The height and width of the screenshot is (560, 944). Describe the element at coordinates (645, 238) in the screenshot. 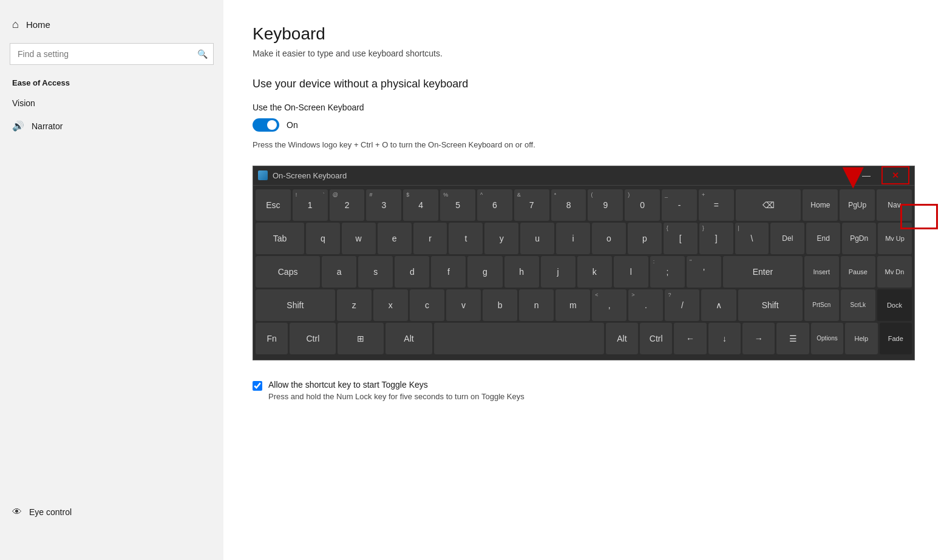

I see `key-p: p` at that location.